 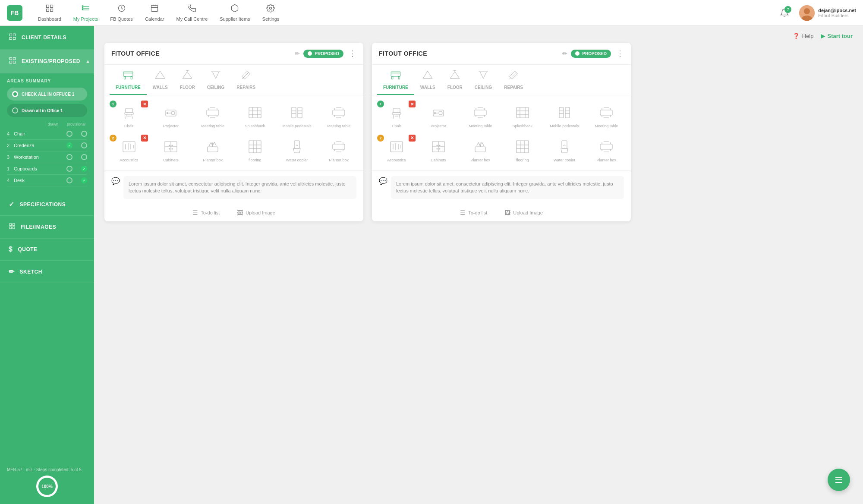 What do you see at coordinates (803, 36) in the screenshot?
I see `help-button: ❓ Help` at bounding box center [803, 36].